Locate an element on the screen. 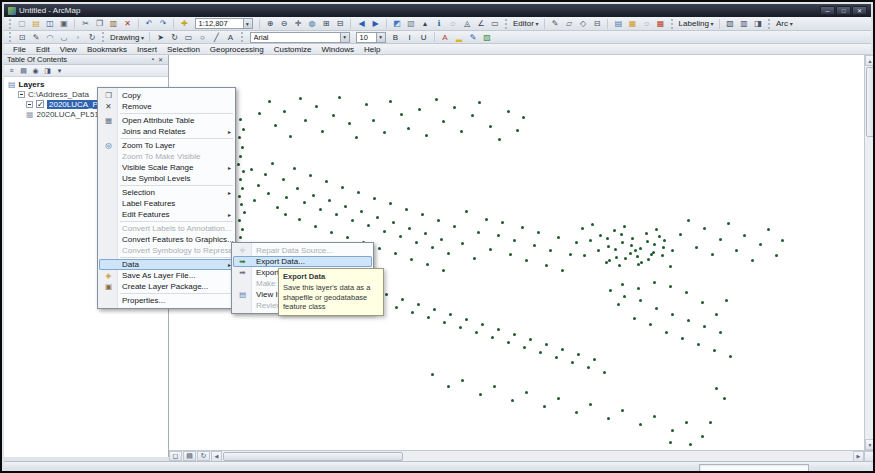 The height and width of the screenshot is (473, 875). rectangle-tool-icon: ▭ is located at coordinates (188, 37).